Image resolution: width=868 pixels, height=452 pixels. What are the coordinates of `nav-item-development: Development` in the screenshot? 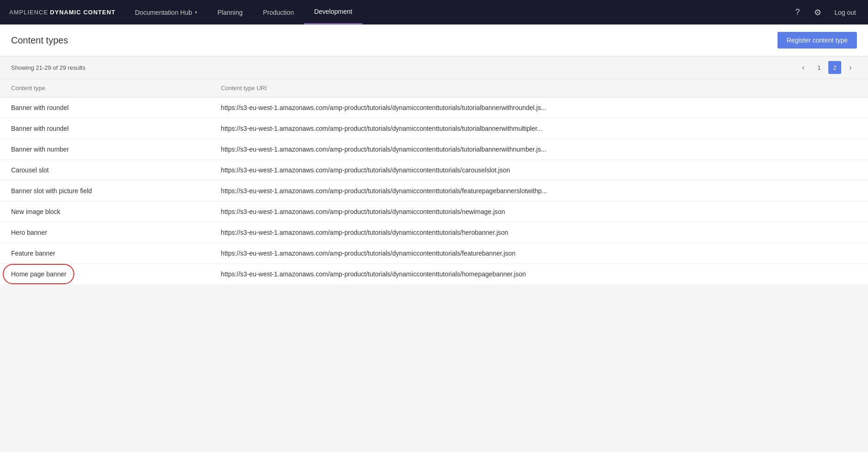 It's located at (333, 12).